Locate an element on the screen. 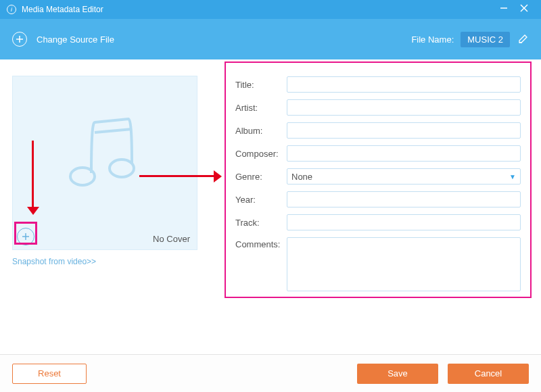 This screenshot has height=392, width=541. snapshot-from-video-link: Snapshot from video>> is located at coordinates (54, 262).